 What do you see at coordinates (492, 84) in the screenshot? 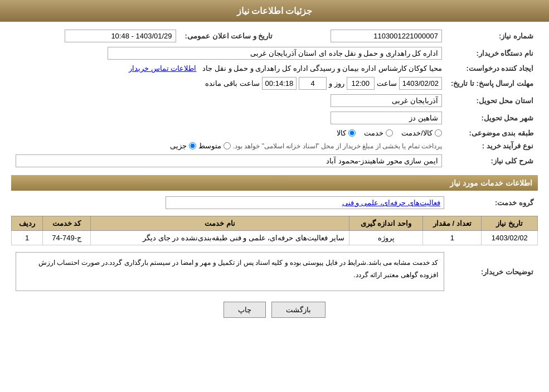
I see `mohlat-label: مهلت ارسال پاسخ: تا تاریخ:` at bounding box center [492, 84].